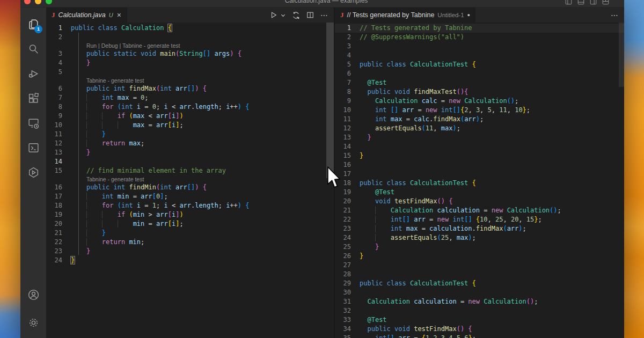  Describe the element at coordinates (569, 2) in the screenshot. I see `toggle-primary-sidebar-icon` at that location.